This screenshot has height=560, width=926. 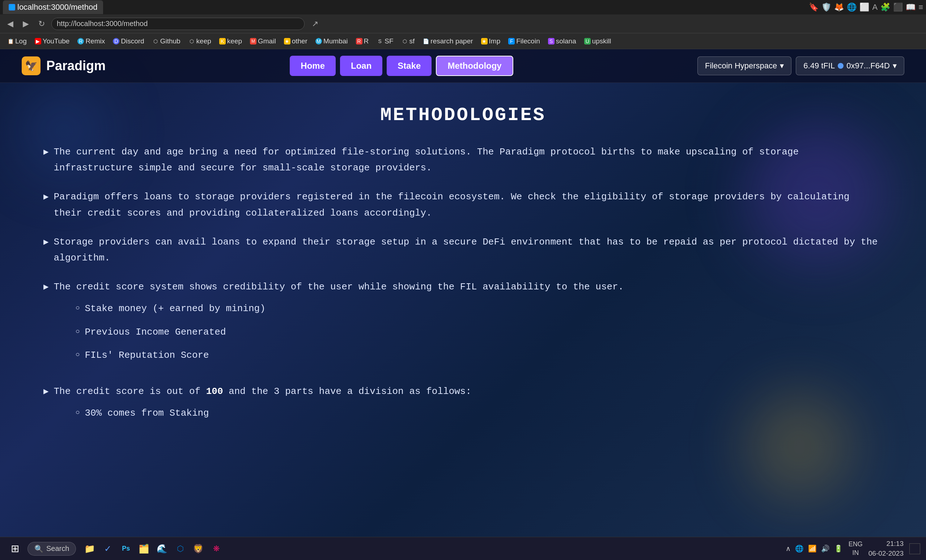 What do you see at coordinates (235, 41) in the screenshot?
I see `bookmark-keep-label: keep` at bounding box center [235, 41].